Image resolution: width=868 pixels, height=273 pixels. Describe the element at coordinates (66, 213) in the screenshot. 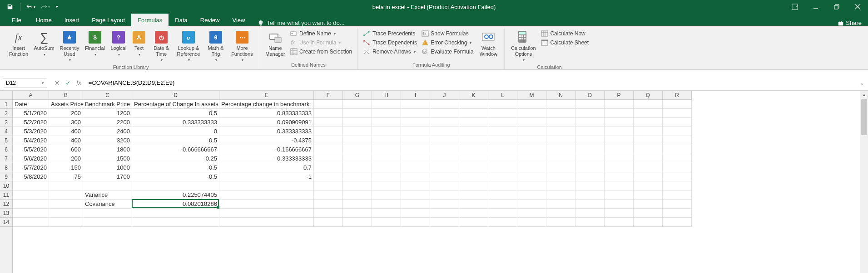

I see `cell-B13` at that location.